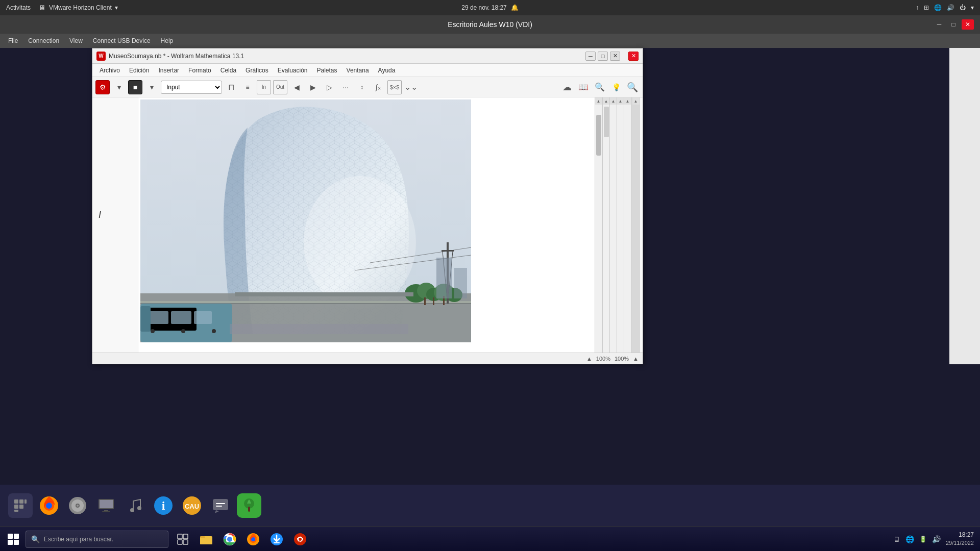  I want to click on taskbar-clock: 18:27 29/11/2022, so click(960, 539).